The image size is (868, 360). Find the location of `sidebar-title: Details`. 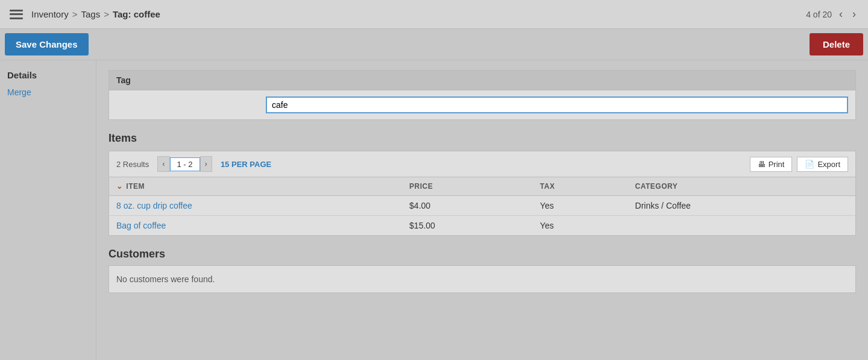

sidebar-title: Details is located at coordinates (48, 75).